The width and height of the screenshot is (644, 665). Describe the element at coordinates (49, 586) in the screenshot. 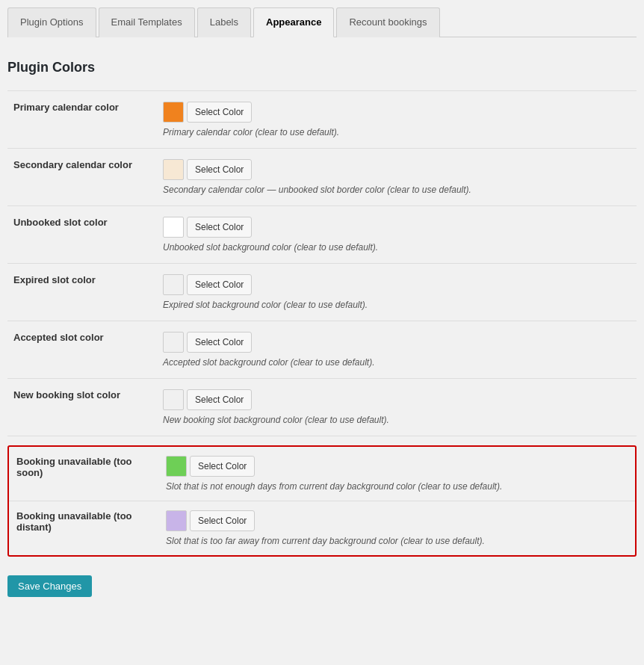

I see `save-changes-button: Save Changes` at that location.